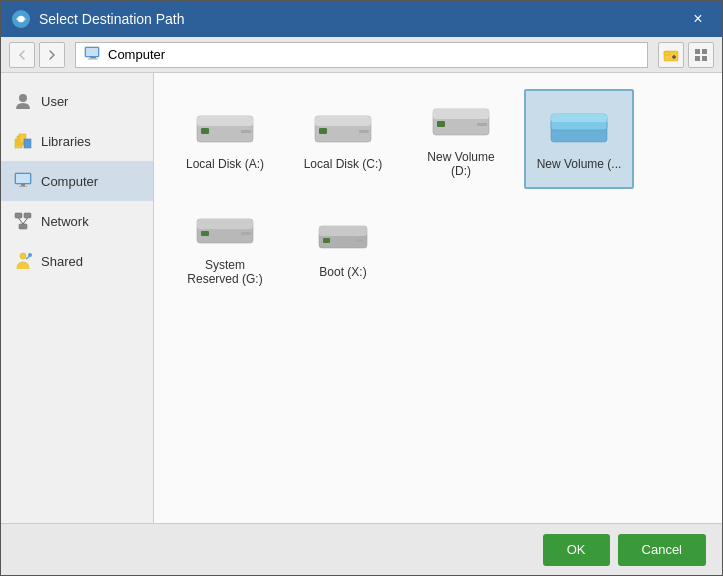 Image resolution: width=723 pixels, height=576 pixels. Describe the element at coordinates (358, 19) in the screenshot. I see `dialog-title: Select Destination Path` at that location.